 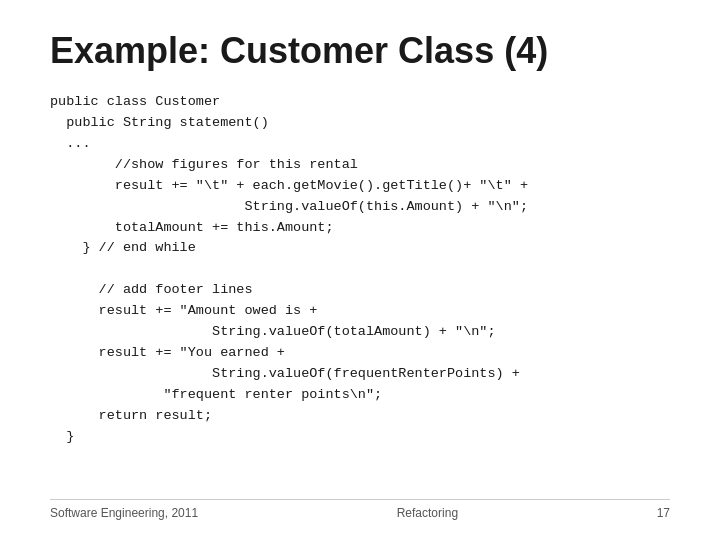 I want to click on code-line-15: "frequent renter points\n";, so click(x=360, y=396).